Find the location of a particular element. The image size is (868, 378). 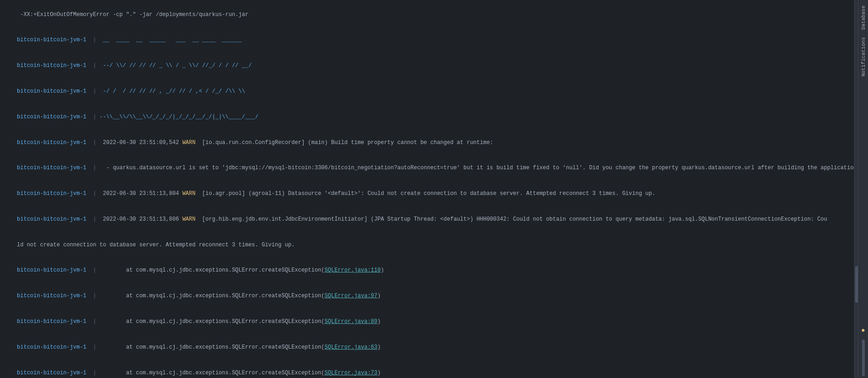

right-sidebar: Database Notifications ● is located at coordinates (863, 189).